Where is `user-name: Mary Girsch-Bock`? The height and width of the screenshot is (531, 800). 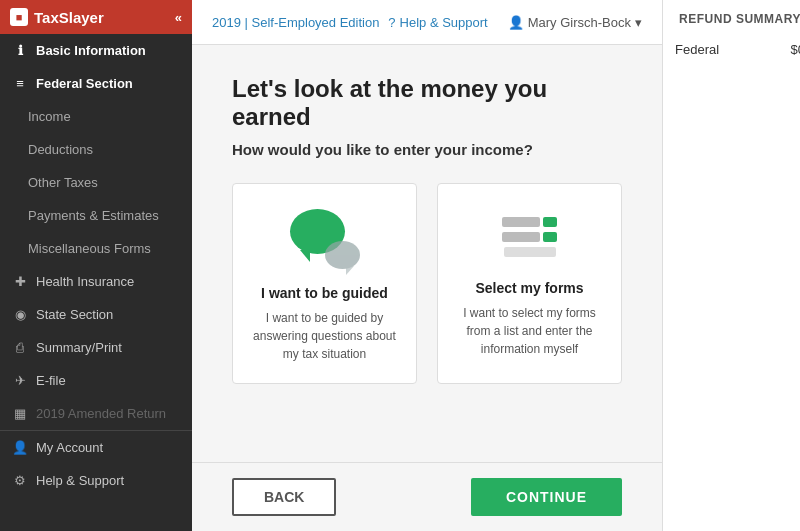 user-name: Mary Girsch-Bock is located at coordinates (580, 22).